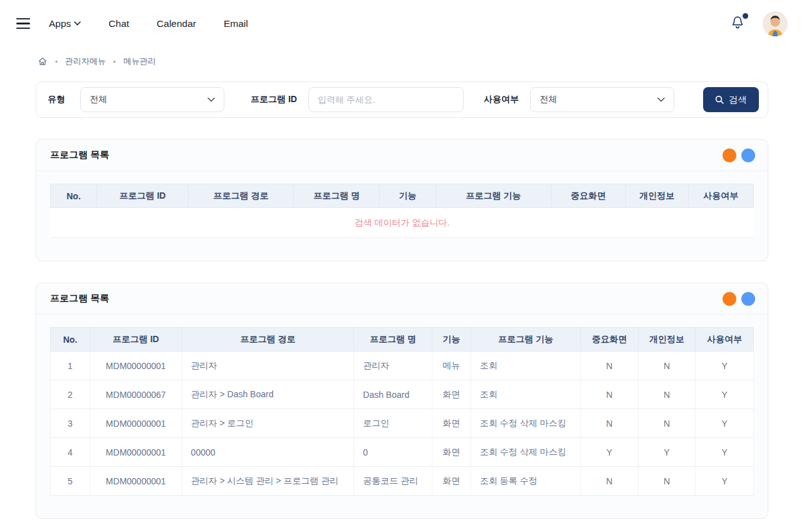  What do you see at coordinates (23, 24) in the screenshot?
I see `hamburger-menu-icon` at bounding box center [23, 24].